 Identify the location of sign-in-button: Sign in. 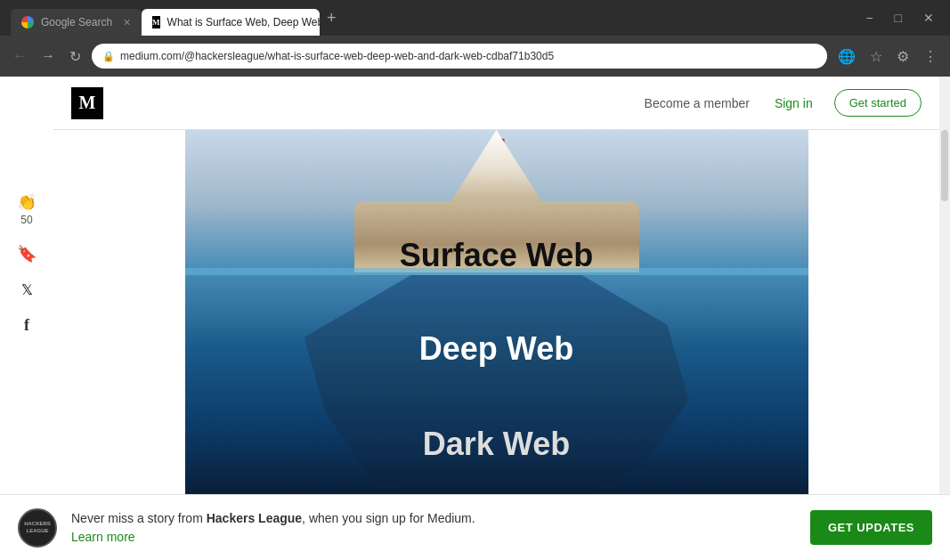
(794, 103).